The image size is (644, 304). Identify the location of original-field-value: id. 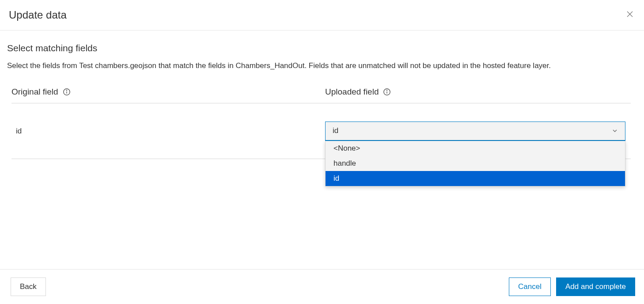
(168, 131).